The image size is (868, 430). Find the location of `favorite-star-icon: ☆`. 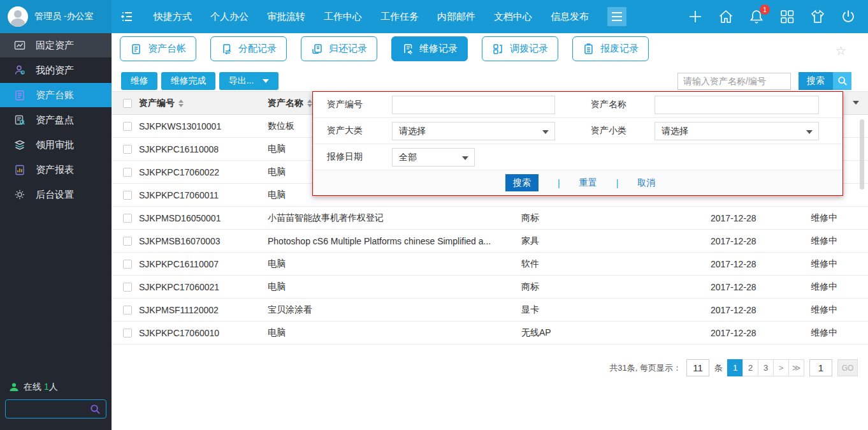

favorite-star-icon: ☆ is located at coordinates (841, 51).